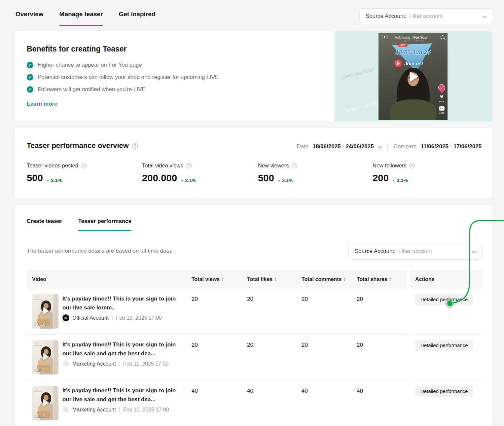 The height and width of the screenshot is (426, 504). I want to click on metric-label: New followers, so click(390, 166).